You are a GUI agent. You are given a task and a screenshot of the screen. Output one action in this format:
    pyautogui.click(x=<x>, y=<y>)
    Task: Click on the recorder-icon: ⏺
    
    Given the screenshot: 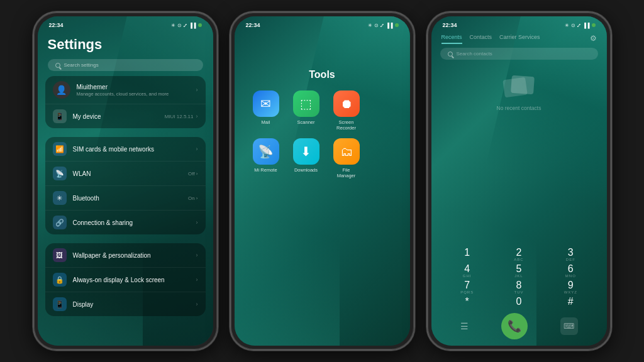 What is the action you would take?
    pyautogui.click(x=347, y=104)
    